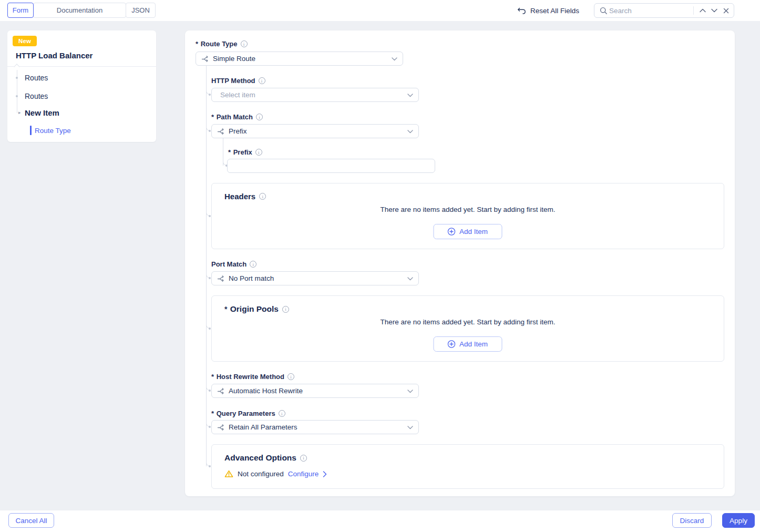  What do you see at coordinates (325, 474) in the screenshot?
I see `chevron-right-icon` at bounding box center [325, 474].